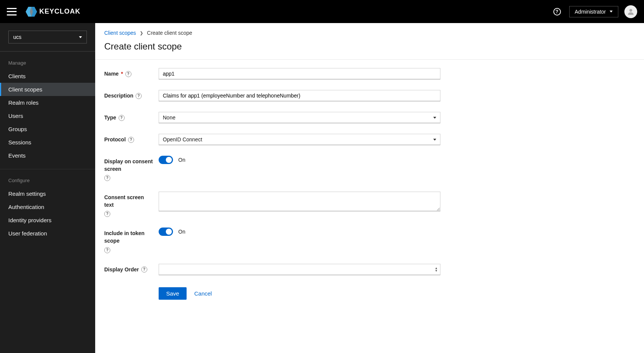 This screenshot has width=644, height=353. Describe the element at coordinates (53, 12) in the screenshot. I see `brand-logo: KEYCLOAK` at that location.